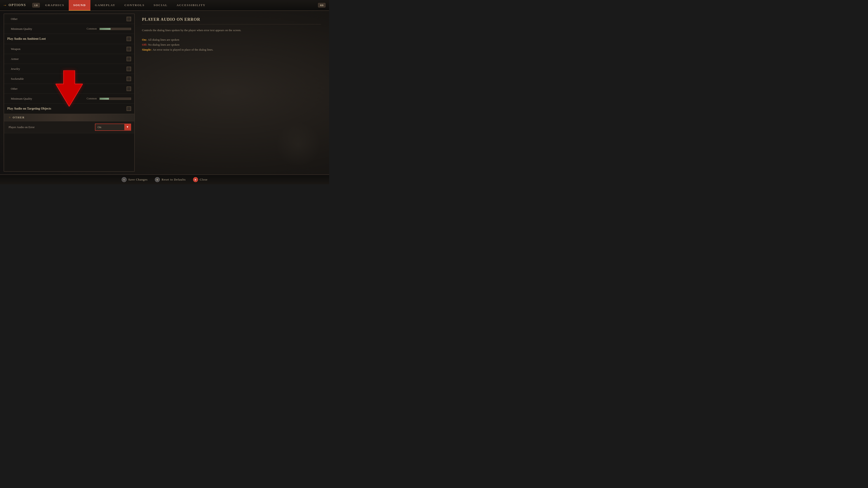  Describe the element at coordinates (69, 59) in the screenshot. I see `list-item: Armor` at that location.